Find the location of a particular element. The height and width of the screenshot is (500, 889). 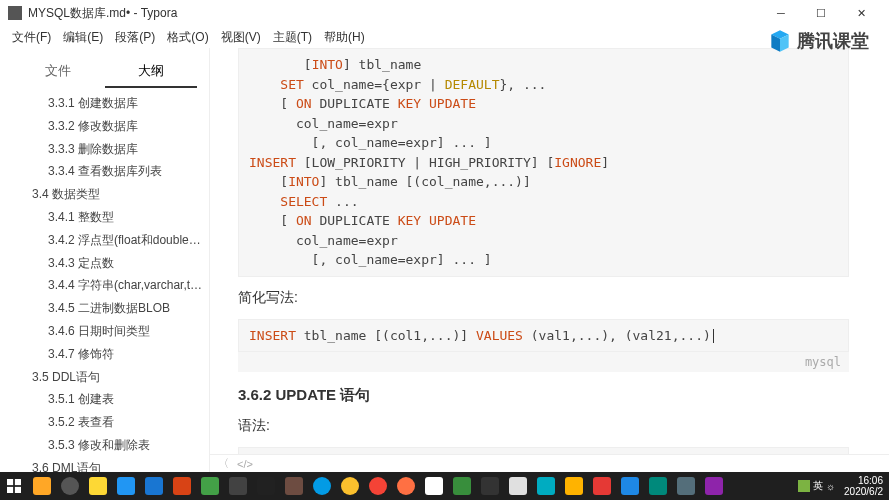

system-tray: 英 ☼ 16:06 2020/6/2 is located at coordinates (842, 486).